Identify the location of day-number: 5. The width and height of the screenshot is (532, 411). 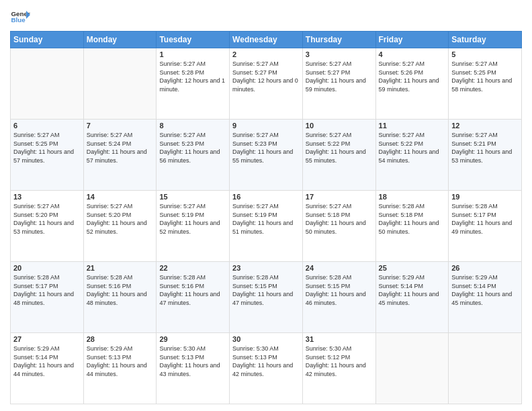
(485, 54).